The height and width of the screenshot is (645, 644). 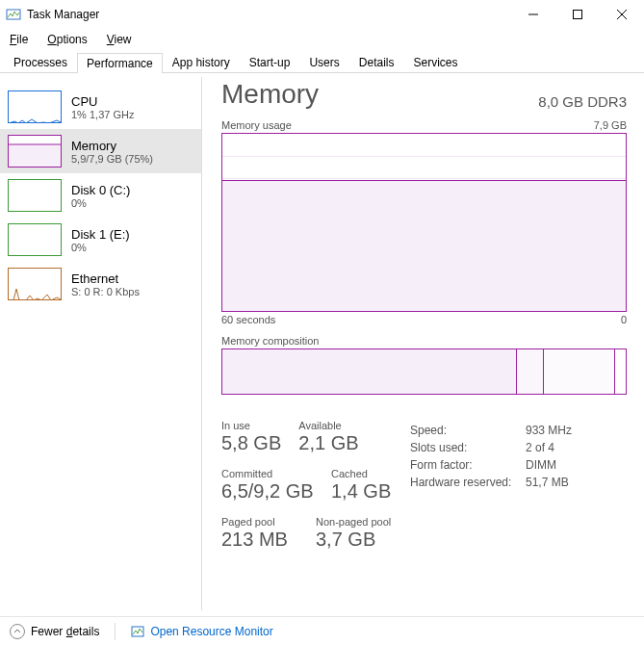 I want to click on label-slots: Slots used:, so click(x=468, y=448).